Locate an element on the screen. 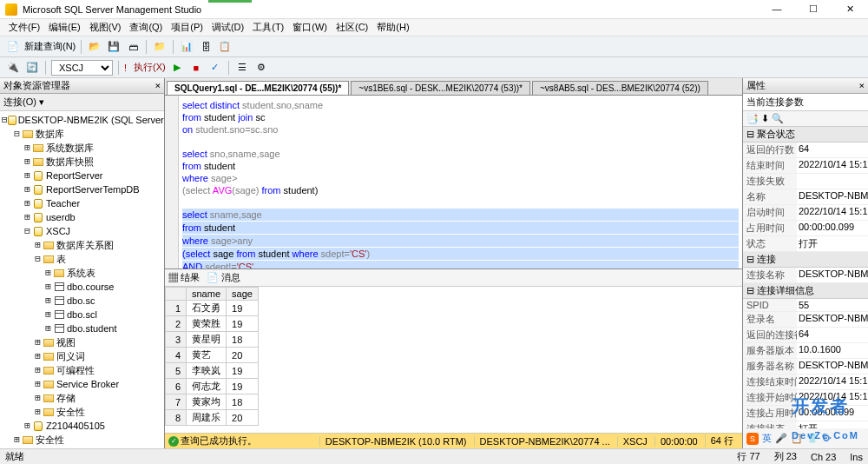  activity-icon: 📊 is located at coordinates (187, 47).